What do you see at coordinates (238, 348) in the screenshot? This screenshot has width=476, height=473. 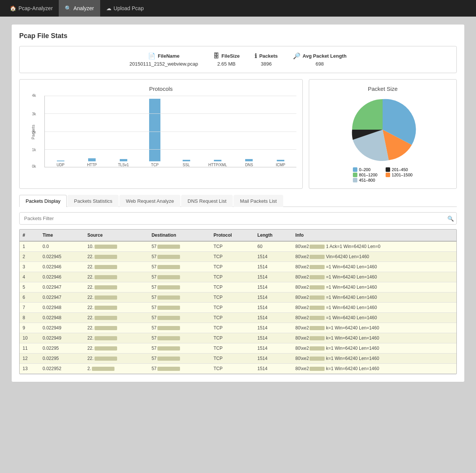 I see `table-row: 110.0229522.57TCP151480\xe2 k=1 Win=6424…` at bounding box center [238, 348].